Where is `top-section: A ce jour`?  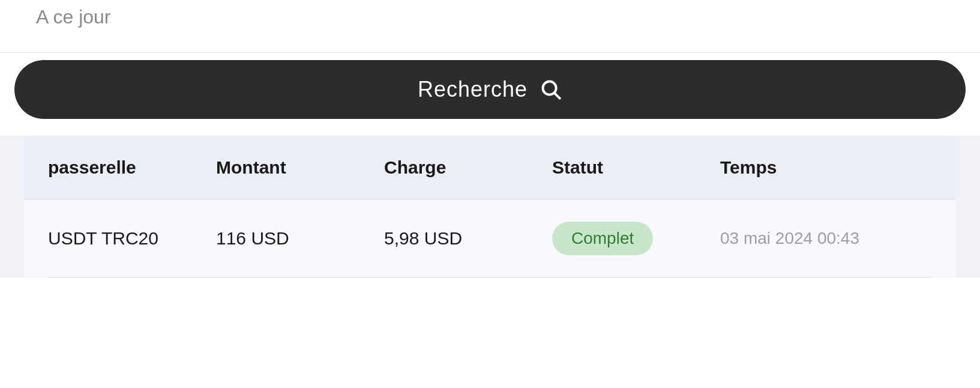 top-section: A ce jour is located at coordinates (490, 26).